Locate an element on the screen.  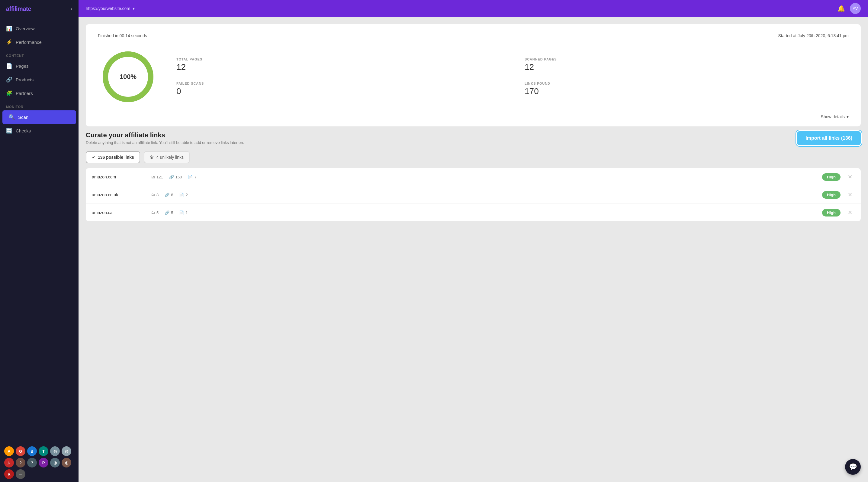
logo-circle-bluegray: ? is located at coordinates (32, 463).